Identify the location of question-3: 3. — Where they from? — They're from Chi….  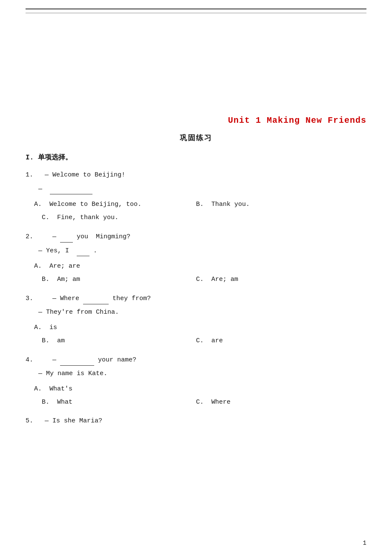
(196, 320).